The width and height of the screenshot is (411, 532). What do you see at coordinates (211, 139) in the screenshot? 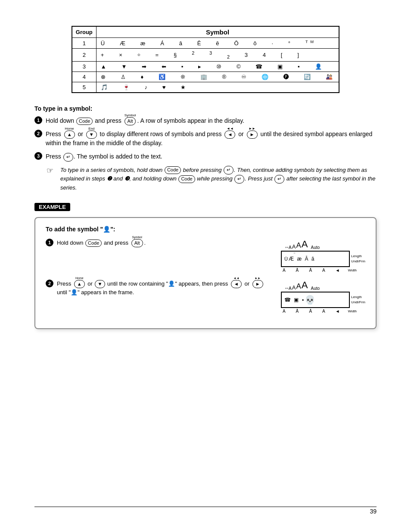
I see `step-2-content: Press Home ▲ or End ▼ to display differe…` at bounding box center [211, 139].